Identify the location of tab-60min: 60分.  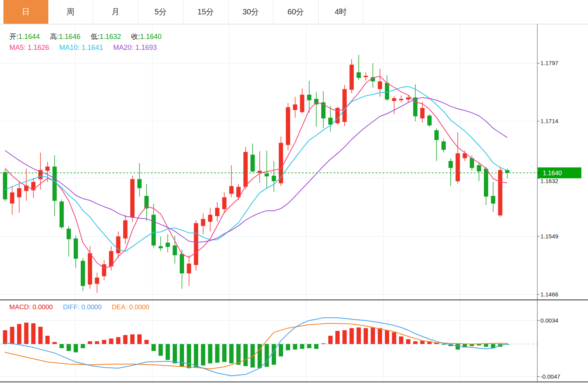
(296, 12).